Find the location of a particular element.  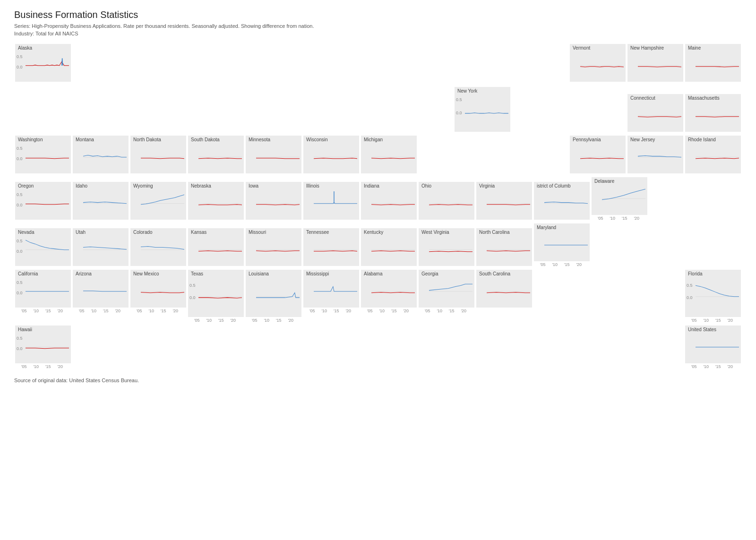

subtitle: Series: High-Propensity Business Applica… is located at coordinates (378, 26).